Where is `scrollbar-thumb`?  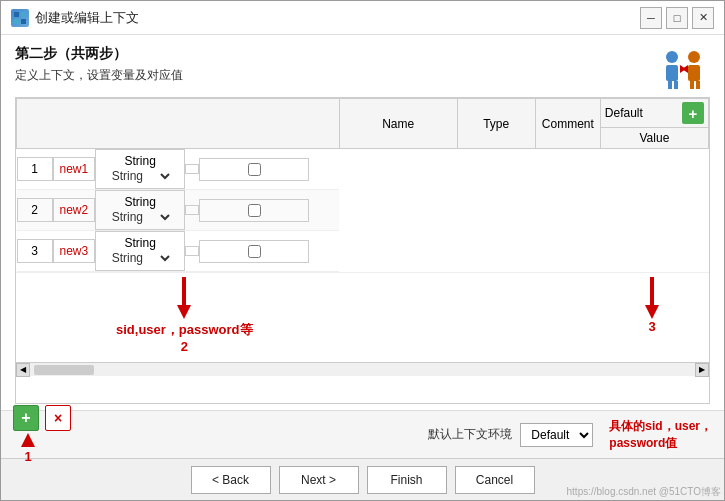
scrollbar-thumb is located at coordinates (64, 370).